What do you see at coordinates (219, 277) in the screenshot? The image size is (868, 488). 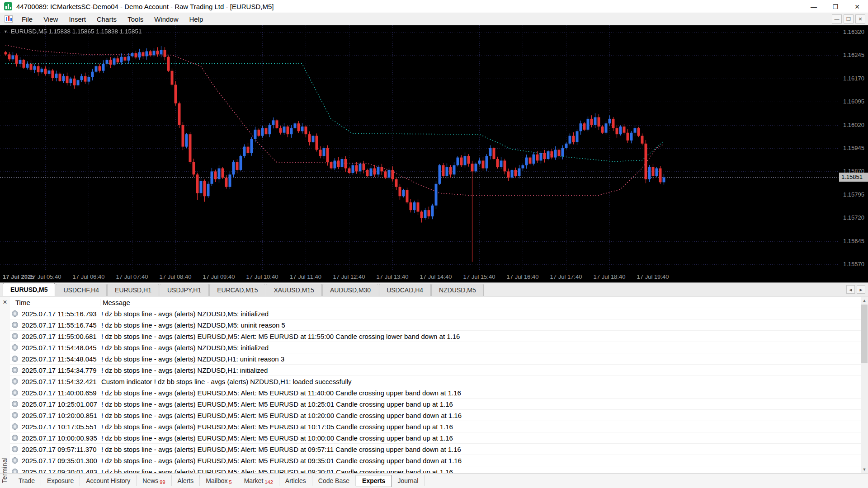 I see `time-axis-label: 17 Jul 09:40` at bounding box center [219, 277].